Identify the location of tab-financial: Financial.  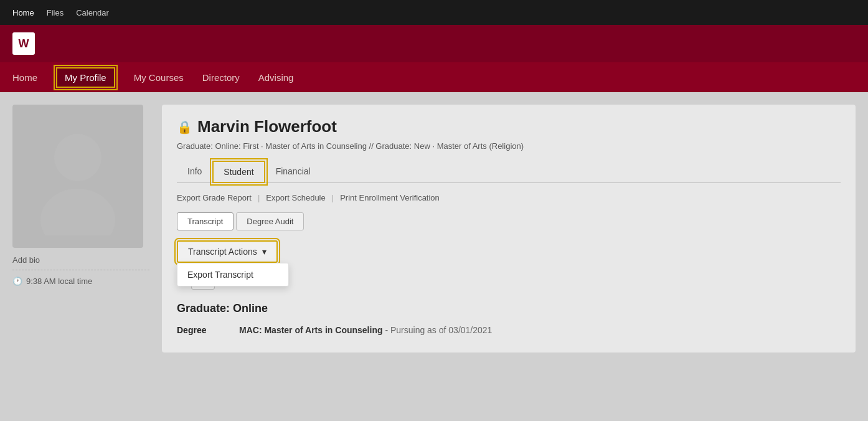
(293, 172).